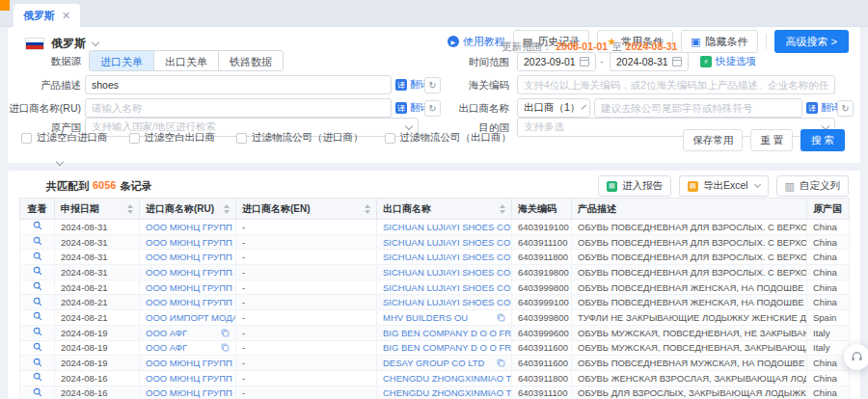  What do you see at coordinates (554, 108) in the screenshot?
I see `exporter-type-select: 出口商（1）` at bounding box center [554, 108].